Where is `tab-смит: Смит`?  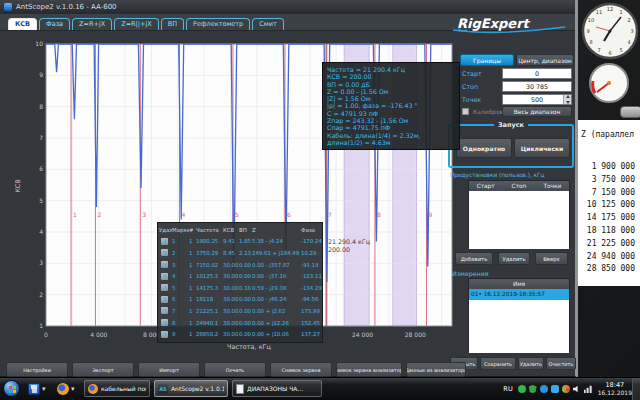
tab-смит: Смит is located at coordinates (268, 24).